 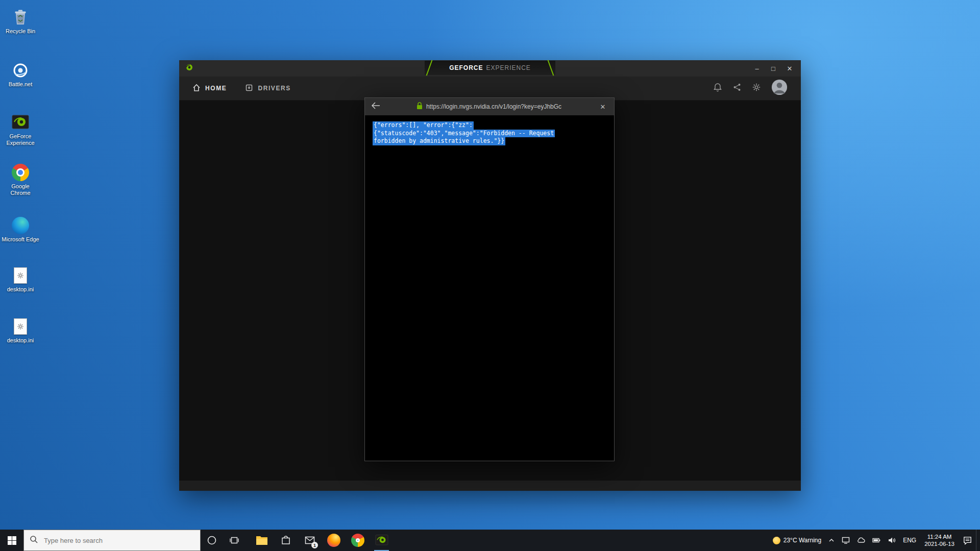 I want to click on mail-badge: 1, so click(x=314, y=545).